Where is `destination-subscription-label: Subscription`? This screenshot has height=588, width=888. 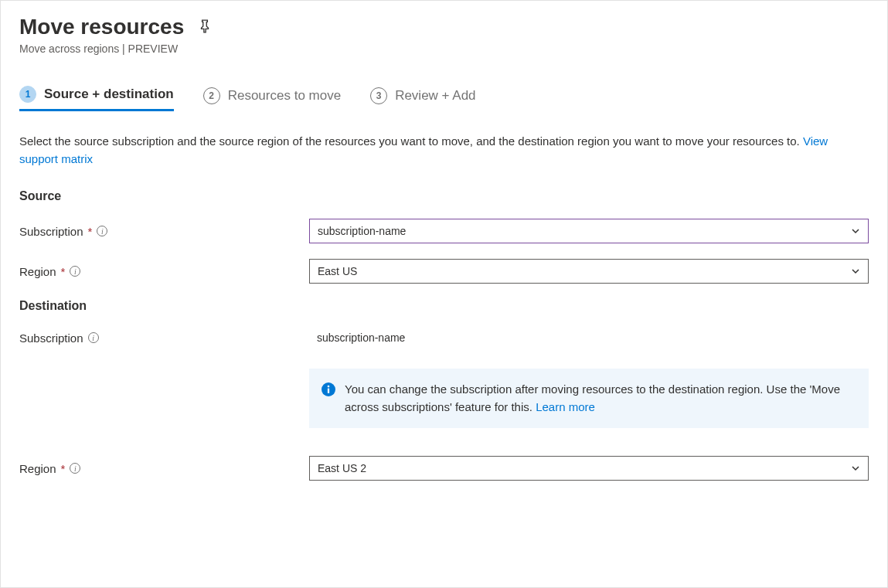 destination-subscription-label: Subscription is located at coordinates (51, 338).